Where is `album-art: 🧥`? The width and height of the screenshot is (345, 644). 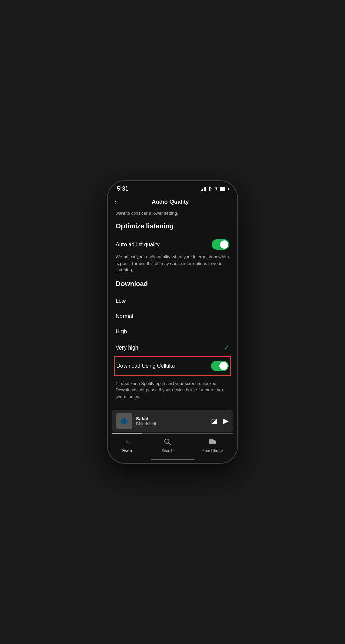
album-art: 🧥 is located at coordinates (124, 421).